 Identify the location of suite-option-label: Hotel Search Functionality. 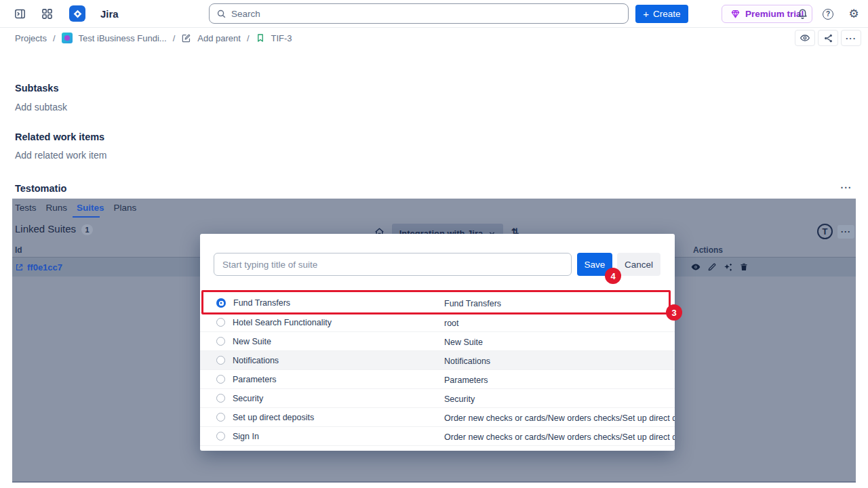
(282, 323).